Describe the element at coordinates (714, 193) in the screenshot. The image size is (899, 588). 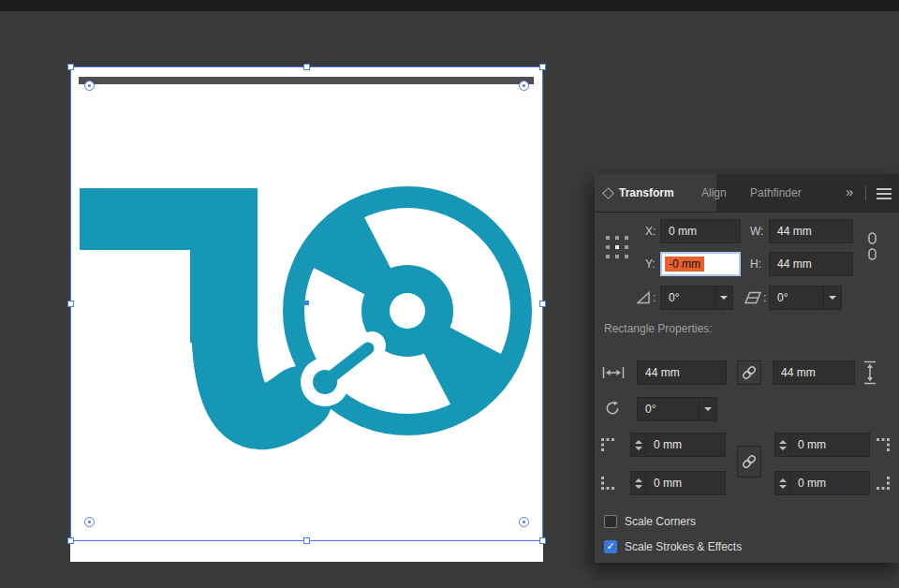
I see `tab-label: Align` at that location.